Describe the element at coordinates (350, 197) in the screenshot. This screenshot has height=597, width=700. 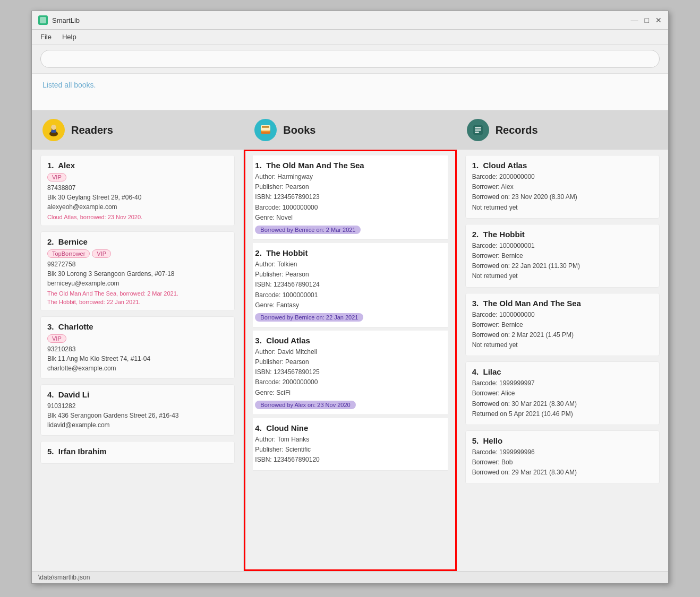
I see `book-info: Author: Harmingway Publisher: Pearson IS…` at that location.